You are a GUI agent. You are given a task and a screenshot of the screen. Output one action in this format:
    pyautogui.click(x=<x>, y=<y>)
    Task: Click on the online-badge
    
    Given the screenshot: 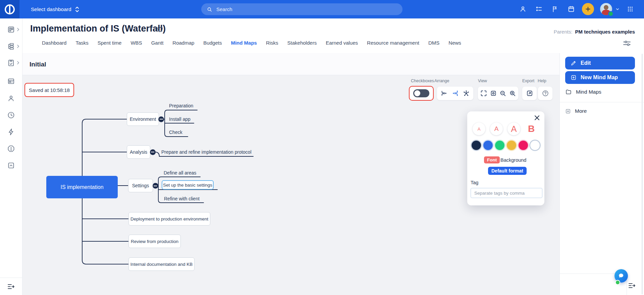 What is the action you would take?
    pyautogui.click(x=611, y=14)
    